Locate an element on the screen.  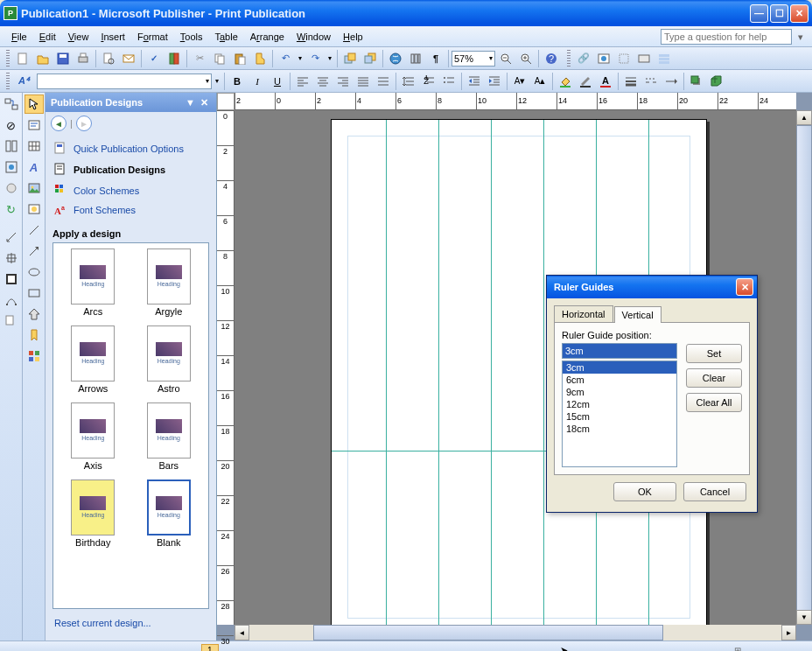
design-item-arcs: HeadingArcs is located at coordinates (93, 283).